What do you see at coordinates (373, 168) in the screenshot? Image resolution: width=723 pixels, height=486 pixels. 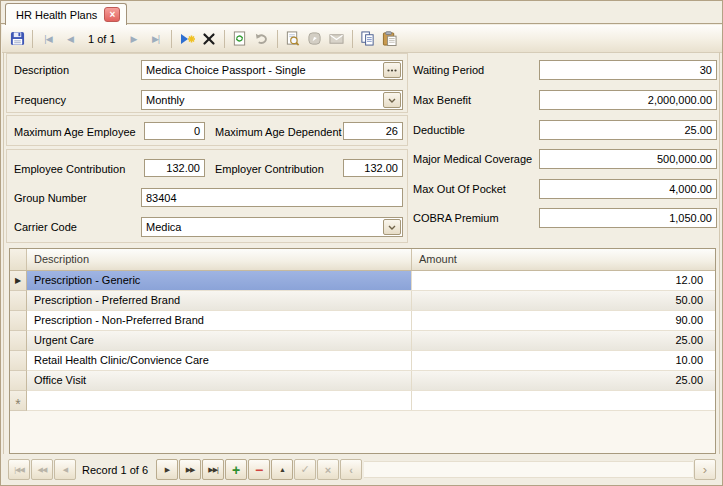 I see `employer-contribution-field: 132.00` at bounding box center [373, 168].